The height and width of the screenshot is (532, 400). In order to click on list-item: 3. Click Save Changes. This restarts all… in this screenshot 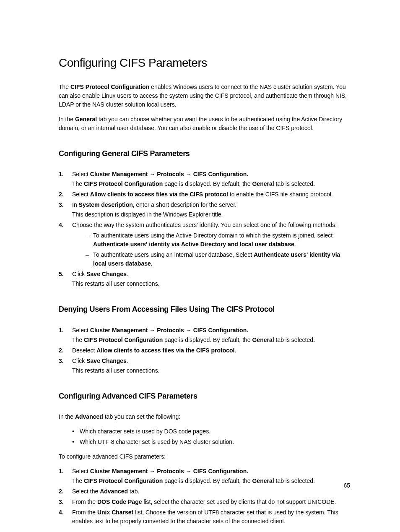, I will do `click(205, 366)`.